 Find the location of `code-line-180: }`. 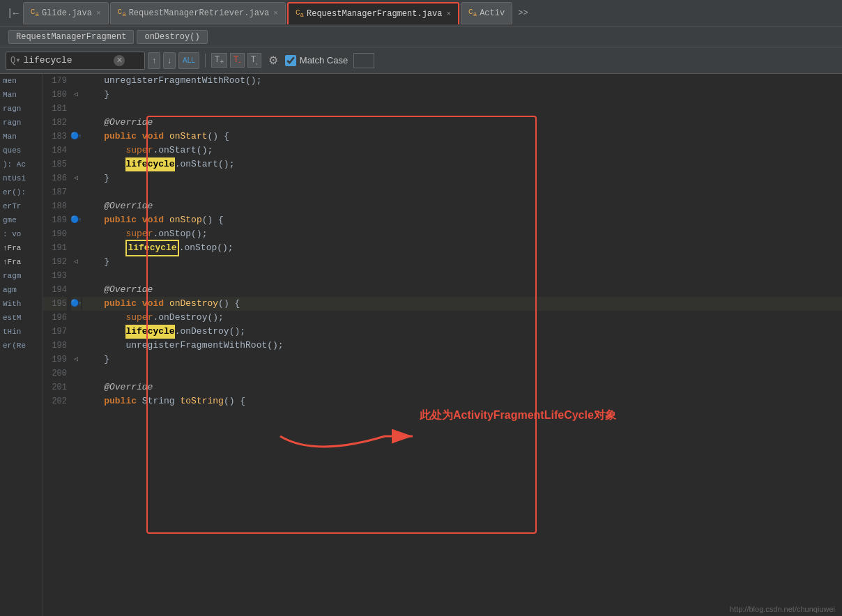

code-line-180: } is located at coordinates (462, 95).